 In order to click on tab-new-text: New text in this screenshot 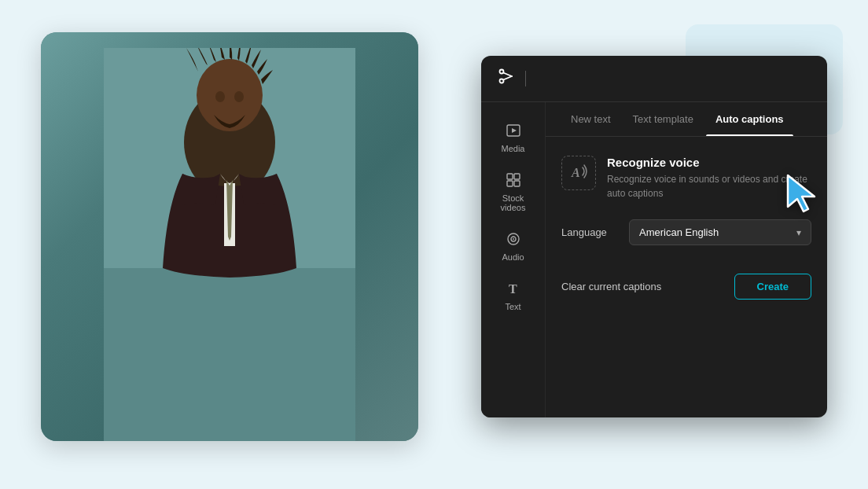, I will do `click(591, 119)`.